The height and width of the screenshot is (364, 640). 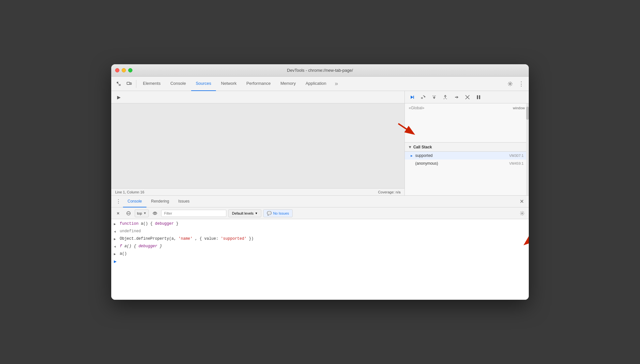 What do you see at coordinates (130, 70) in the screenshot?
I see `fullscreen-button` at bounding box center [130, 70].